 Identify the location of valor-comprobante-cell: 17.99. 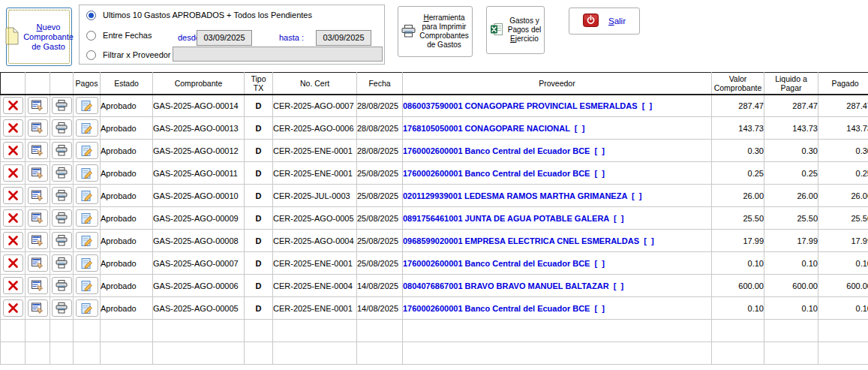
(738, 241).